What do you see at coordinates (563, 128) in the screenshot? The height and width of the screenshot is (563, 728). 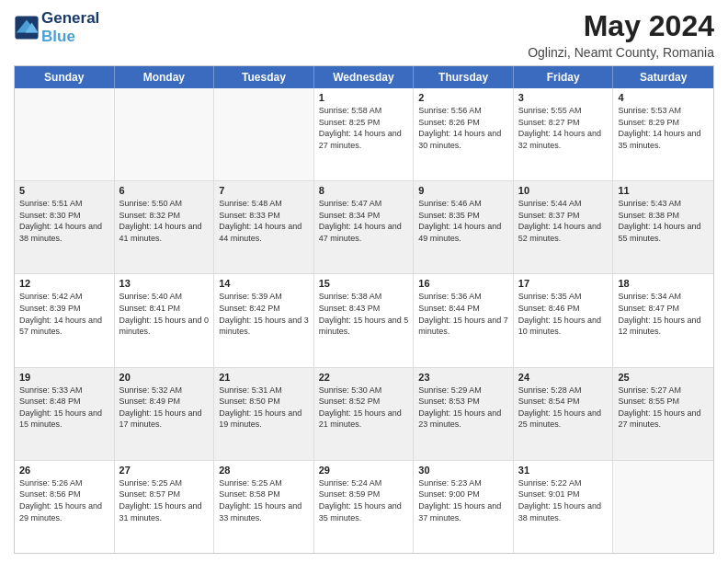 I see `day-info: Sunrise: 5:55 AM Sunset: 8:27 PM Dayligh…` at bounding box center [563, 128].